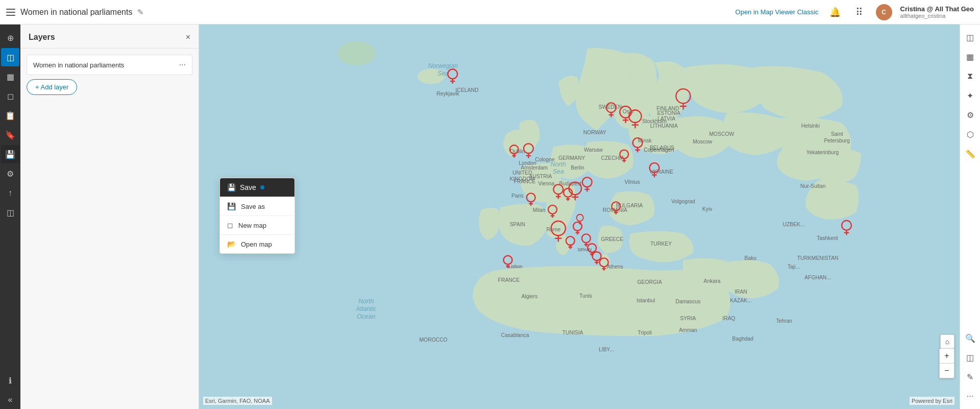 Image resolution: width=980 pixels, height=409 pixels. What do you see at coordinates (230, 225) in the screenshot?
I see `new-map-icon: ◻` at bounding box center [230, 225].